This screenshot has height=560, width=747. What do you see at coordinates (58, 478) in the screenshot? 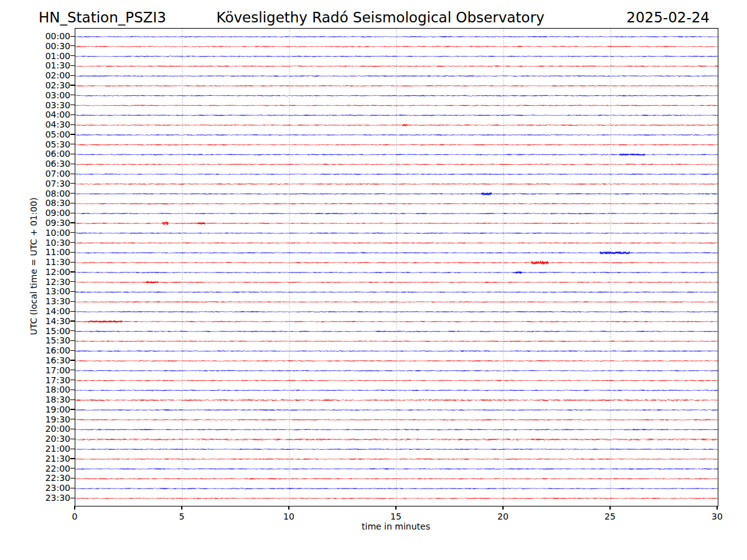
I see `y-tick-label: 22:30` at bounding box center [58, 478].